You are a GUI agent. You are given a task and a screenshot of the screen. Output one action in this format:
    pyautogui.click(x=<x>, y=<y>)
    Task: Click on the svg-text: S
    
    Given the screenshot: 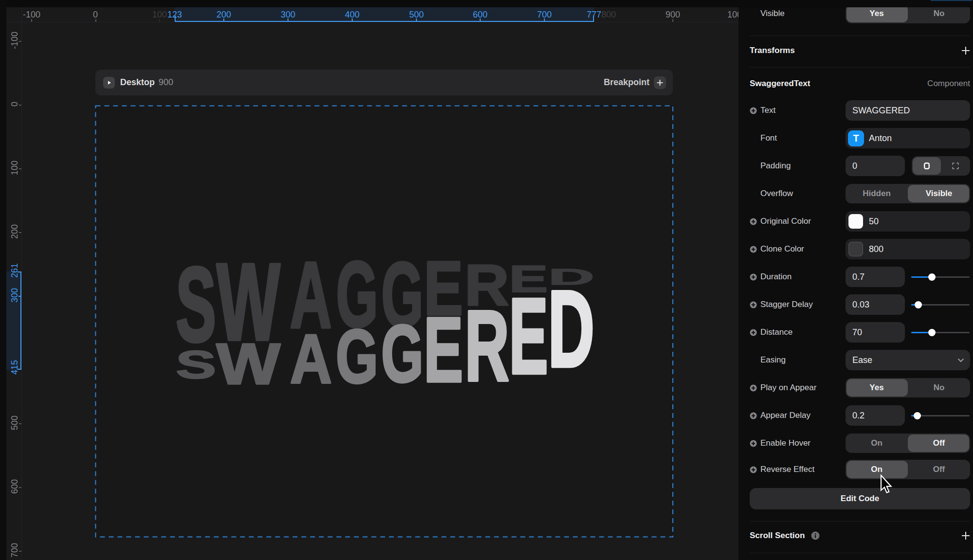 What is the action you would take?
    pyautogui.click(x=196, y=365)
    